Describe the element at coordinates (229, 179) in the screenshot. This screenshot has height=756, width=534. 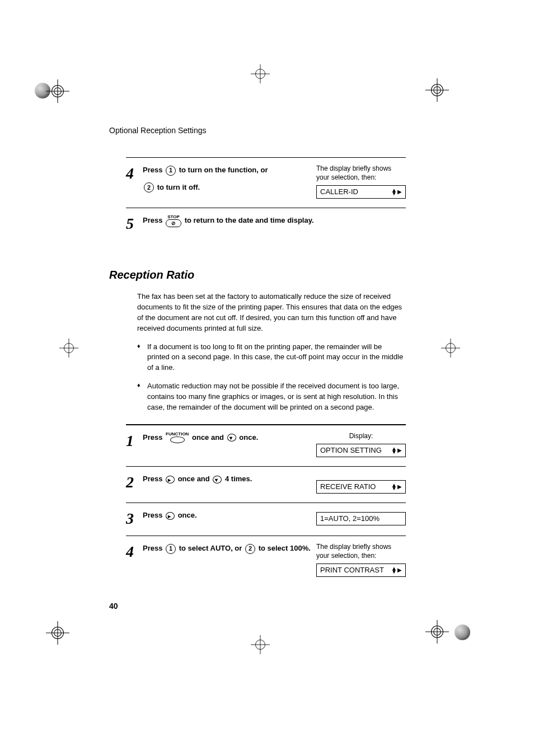
I see `step-instruction: Press 1 to turn on the function, or 2 to…` at that location.